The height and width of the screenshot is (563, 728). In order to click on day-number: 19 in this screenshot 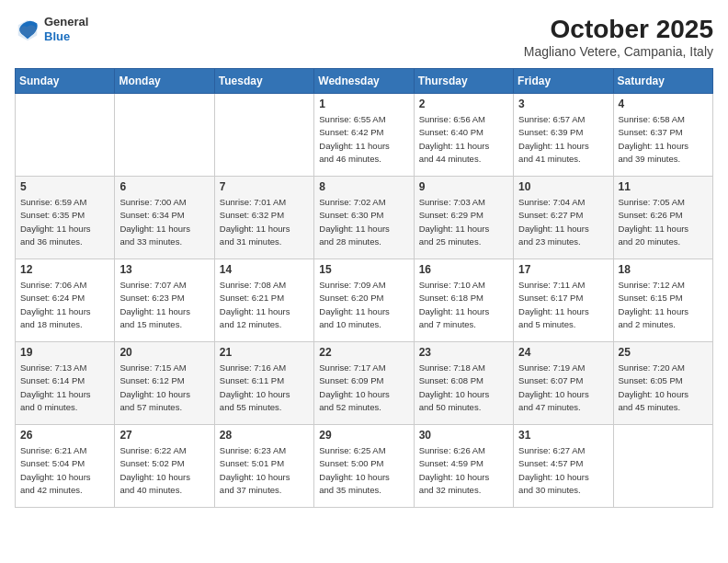, I will do `click(64, 352)`.